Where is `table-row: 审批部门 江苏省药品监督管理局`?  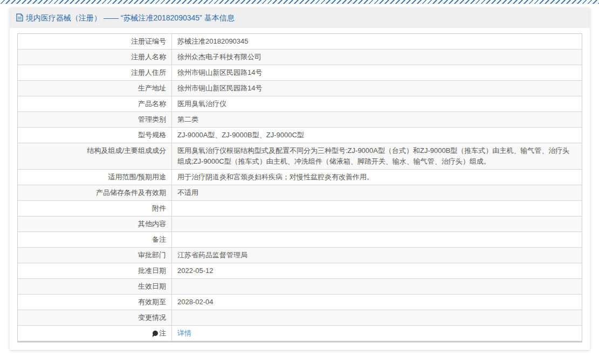
table-row: 审批部门 江苏省药品监督管理局 is located at coordinates (300, 255).